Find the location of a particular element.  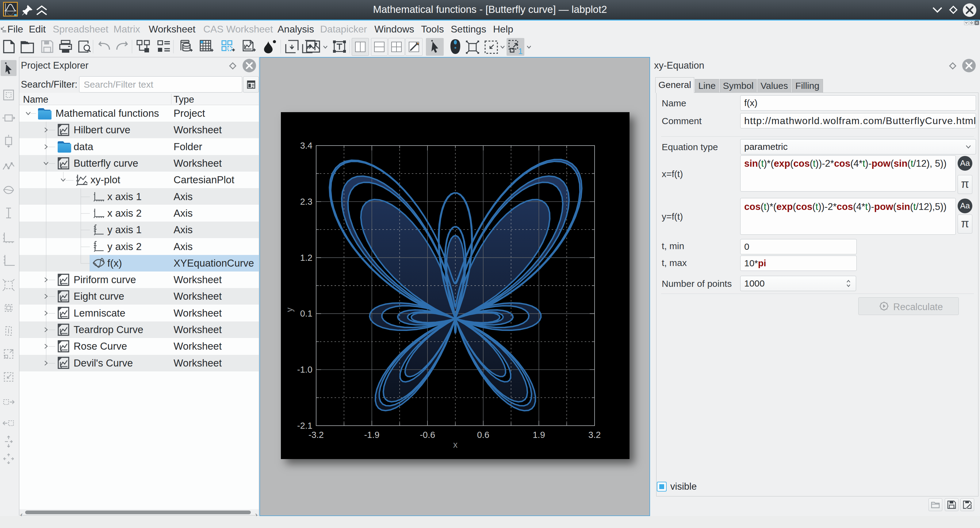

svg-text: 1.9 is located at coordinates (539, 435).